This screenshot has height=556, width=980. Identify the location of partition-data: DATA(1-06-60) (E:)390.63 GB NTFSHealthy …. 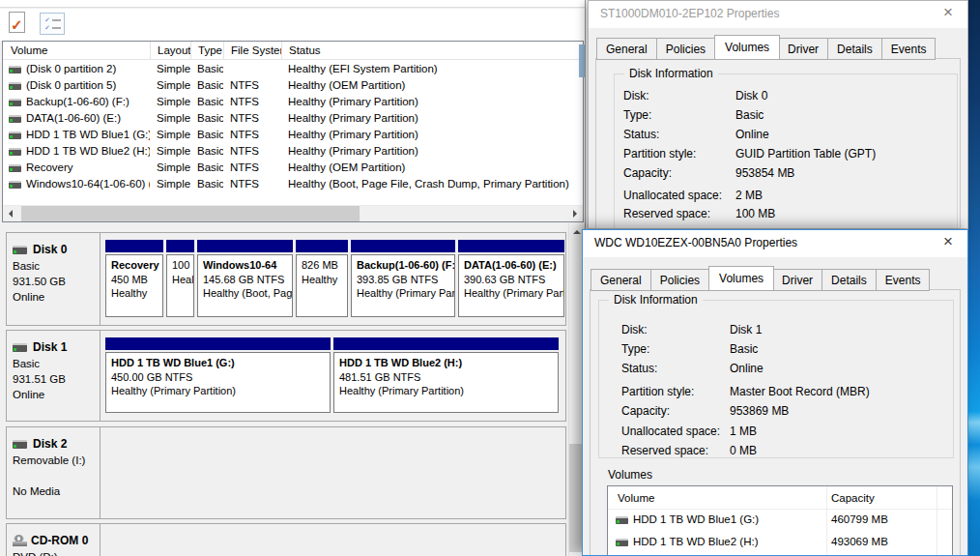
(511, 278).